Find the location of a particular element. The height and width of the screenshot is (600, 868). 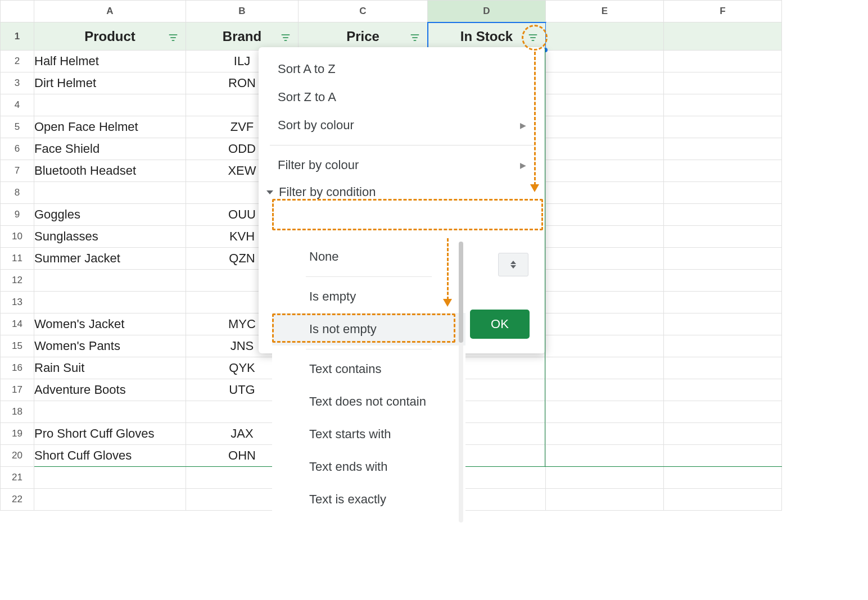

row-header-2: 2 is located at coordinates (17, 62).